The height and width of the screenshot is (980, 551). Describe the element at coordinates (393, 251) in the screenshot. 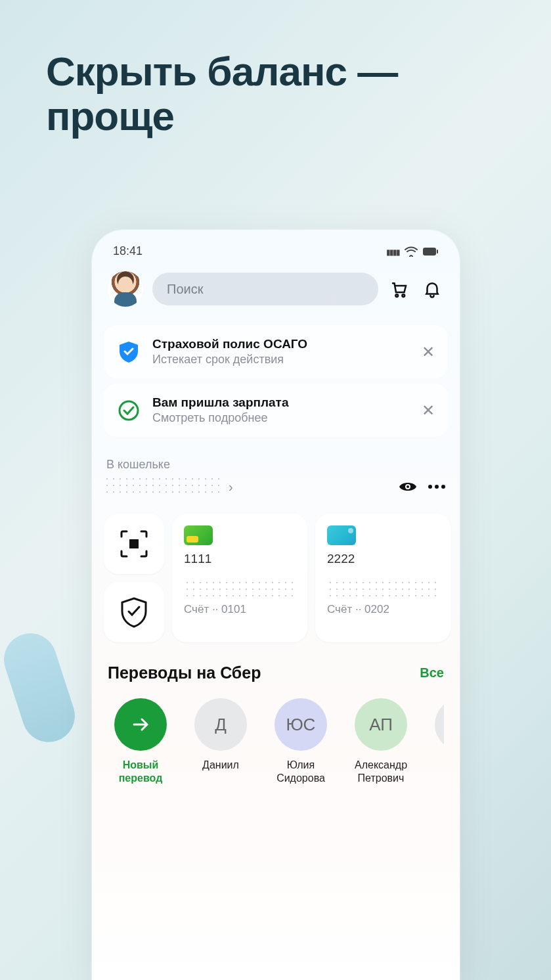

I see `signal-icon` at that location.